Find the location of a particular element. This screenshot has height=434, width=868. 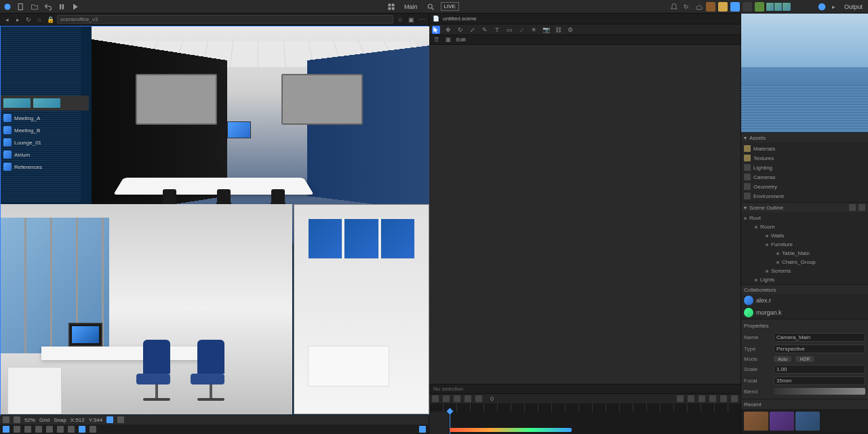

properties-header: Properties is located at coordinates (804, 327).